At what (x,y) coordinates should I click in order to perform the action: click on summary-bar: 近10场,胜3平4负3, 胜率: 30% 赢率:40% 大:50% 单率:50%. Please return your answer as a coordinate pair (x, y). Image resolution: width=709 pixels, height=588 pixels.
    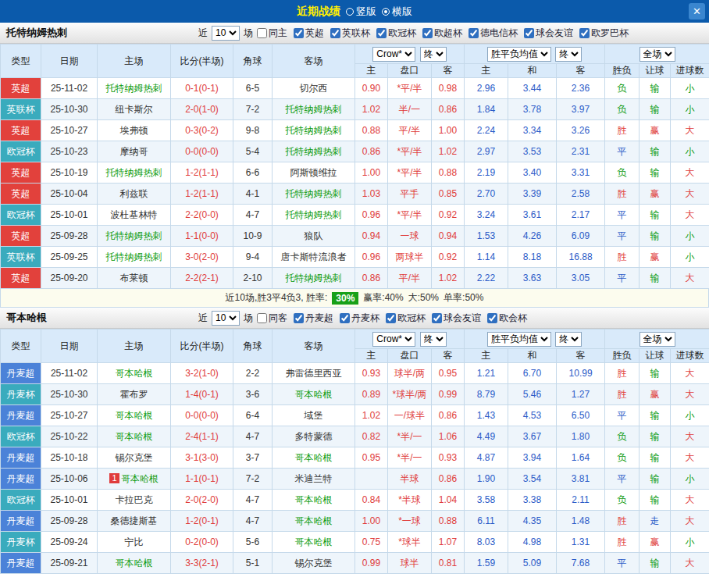
    Looking at the image, I should click on (354, 298).